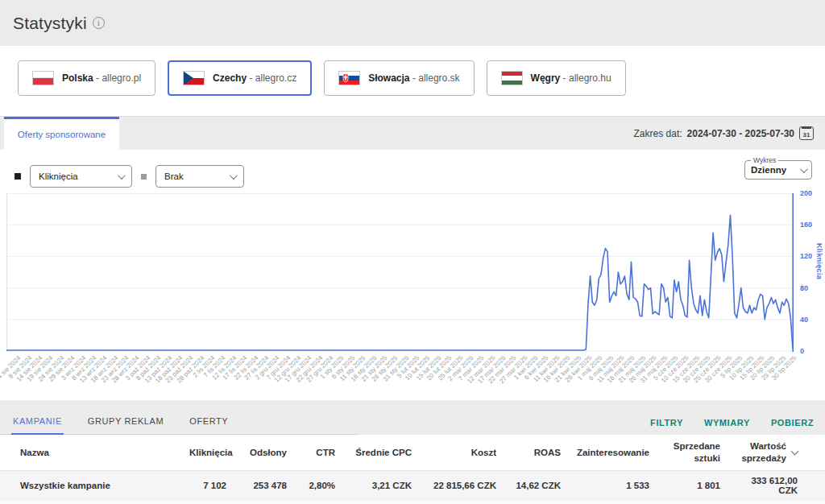 The width and height of the screenshot is (825, 504). What do you see at coordinates (385, 452) in the screenshot?
I see `column-header-srednie-cpc: Średnie CPC` at bounding box center [385, 452].